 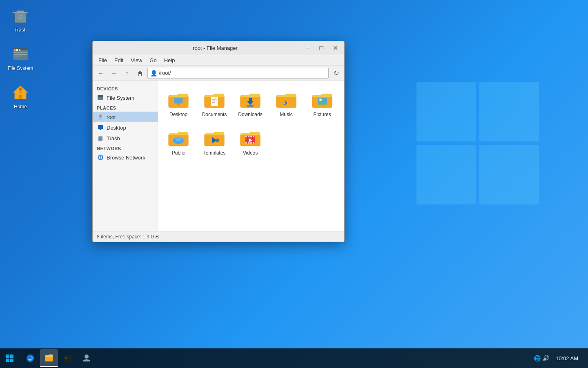 What do you see at coordinates (321, 48) in the screenshot?
I see `title-bar-controls: − □ ✕` at bounding box center [321, 48].